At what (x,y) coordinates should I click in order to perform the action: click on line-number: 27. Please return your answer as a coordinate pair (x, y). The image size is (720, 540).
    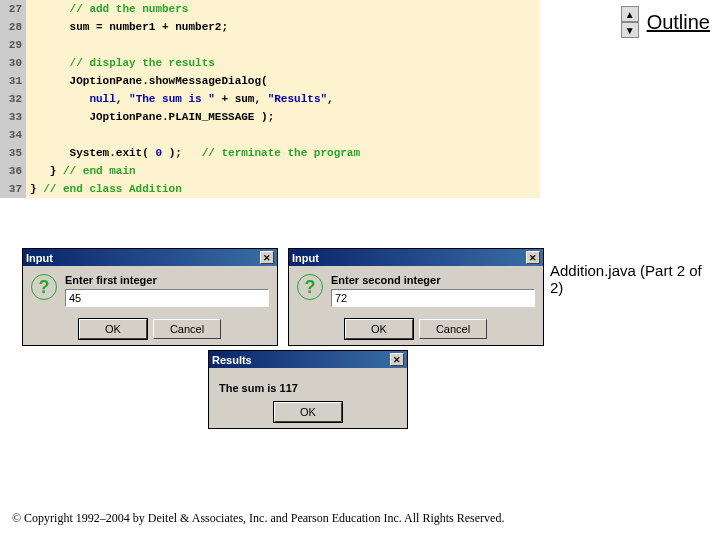
    Looking at the image, I should click on (13, 9).